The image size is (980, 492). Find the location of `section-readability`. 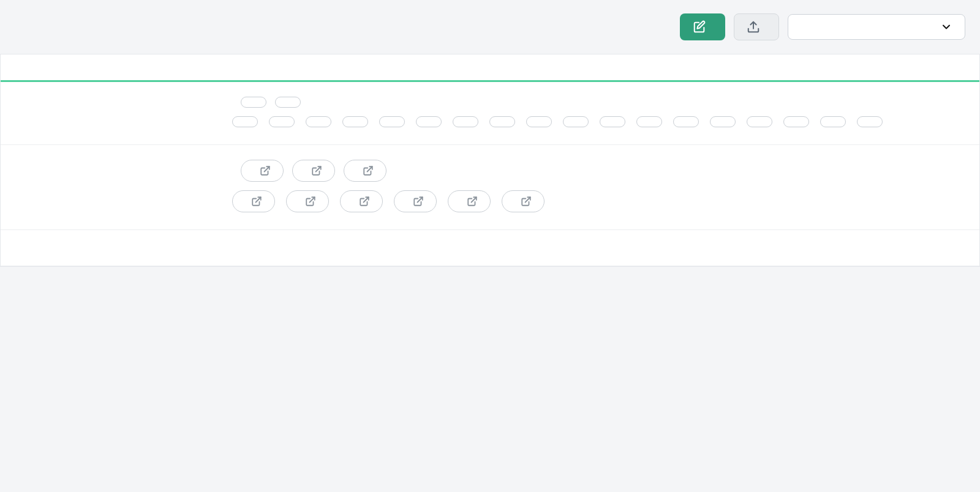

section-readability is located at coordinates (490, 248).